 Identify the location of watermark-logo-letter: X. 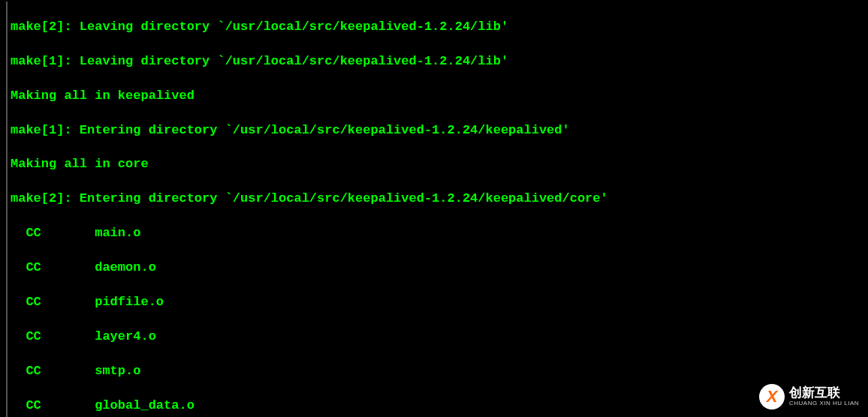
(772, 397).